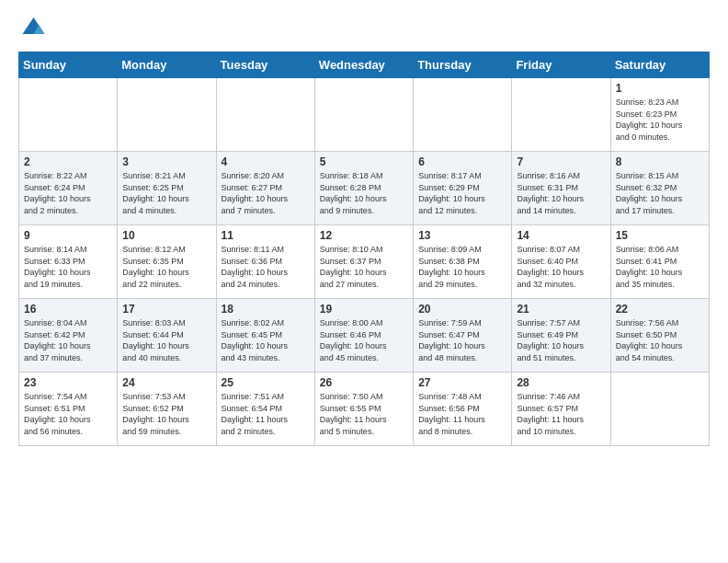 The width and height of the screenshot is (728, 563). What do you see at coordinates (166, 236) in the screenshot?
I see `day-number: 10` at bounding box center [166, 236].